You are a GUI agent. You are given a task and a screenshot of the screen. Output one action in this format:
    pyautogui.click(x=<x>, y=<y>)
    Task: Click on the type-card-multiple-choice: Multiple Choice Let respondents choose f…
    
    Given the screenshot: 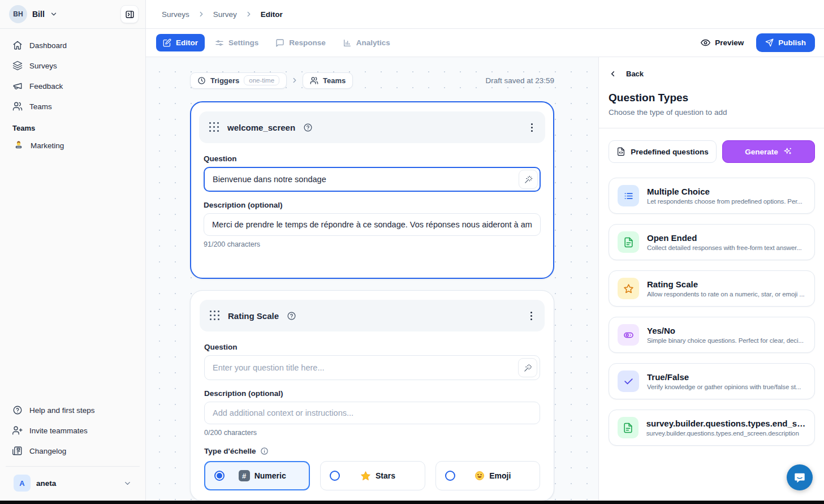 What is the action you would take?
    pyautogui.click(x=711, y=196)
    